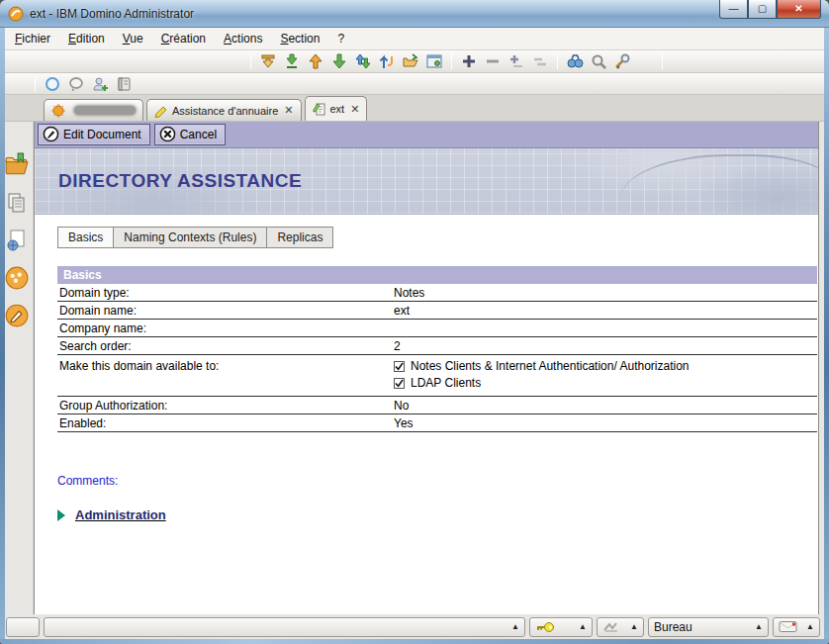  What do you see at coordinates (17, 165) in the screenshot?
I see `bookmark-folder-icon` at bounding box center [17, 165].